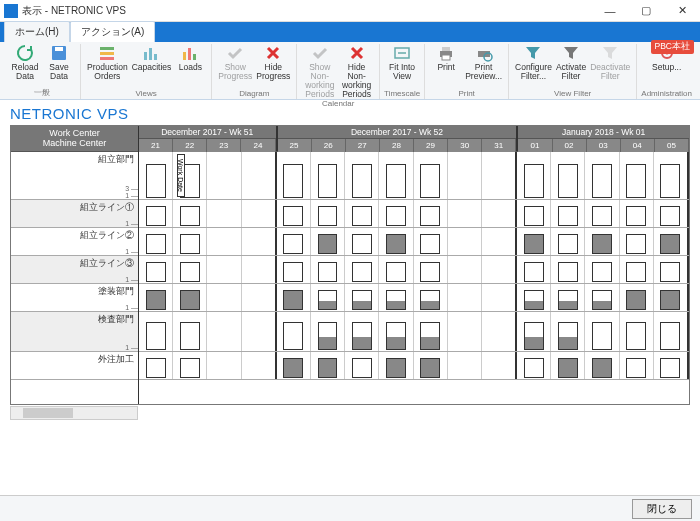 The height and width of the screenshot is (521, 700). I want to click on production-orders-button: Production Orders, so click(108, 62).